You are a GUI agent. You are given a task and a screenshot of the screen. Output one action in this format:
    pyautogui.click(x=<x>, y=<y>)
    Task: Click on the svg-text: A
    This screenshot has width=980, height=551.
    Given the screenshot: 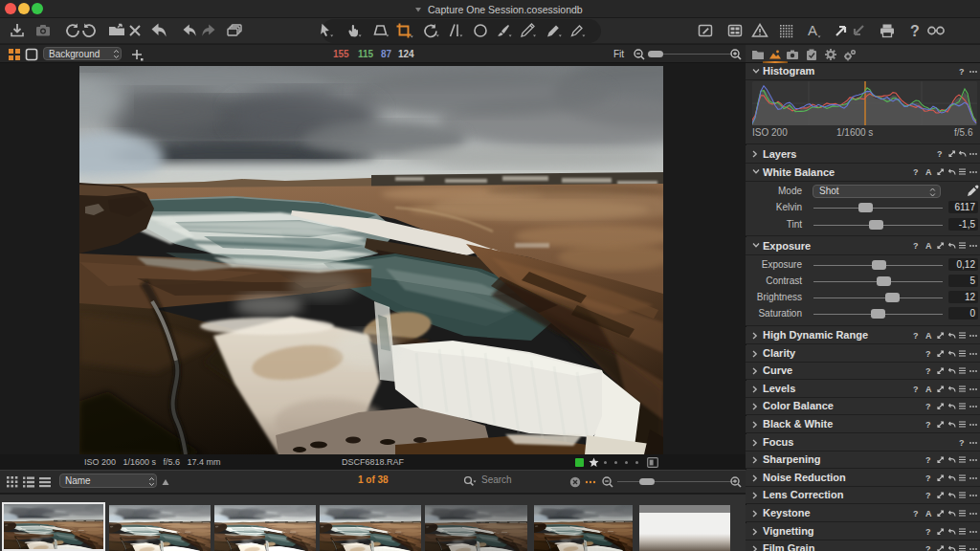 What is the action you would take?
    pyautogui.click(x=813, y=31)
    